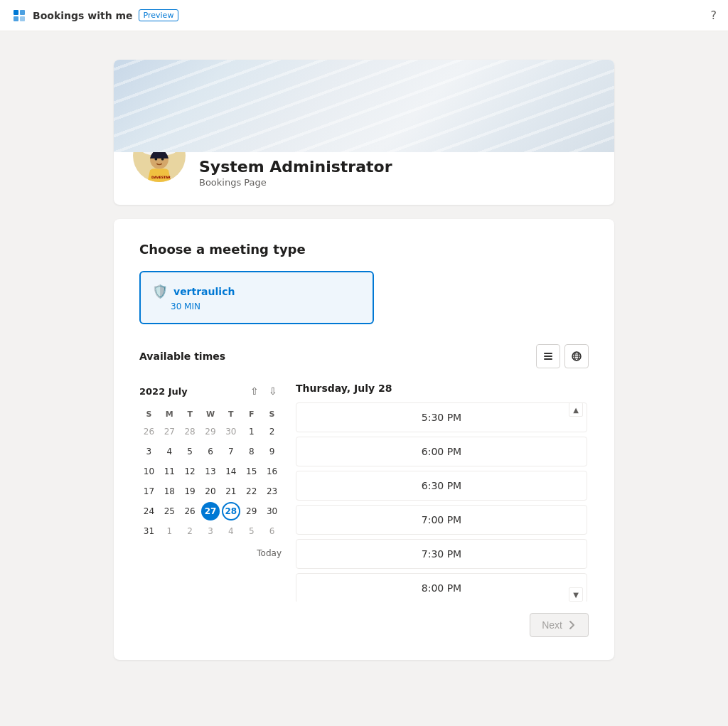  What do you see at coordinates (562, 356) in the screenshot?
I see `header-icons` at bounding box center [562, 356].